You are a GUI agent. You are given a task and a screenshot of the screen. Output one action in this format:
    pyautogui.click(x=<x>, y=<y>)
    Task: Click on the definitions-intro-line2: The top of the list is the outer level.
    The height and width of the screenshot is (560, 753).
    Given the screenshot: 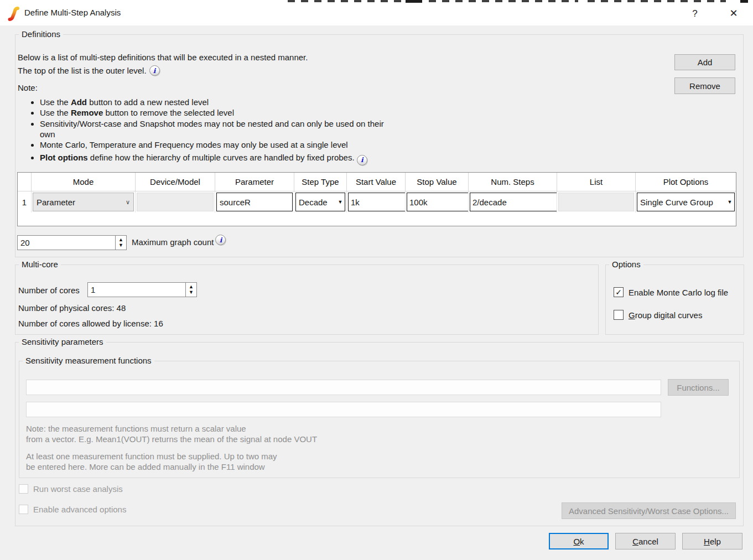 What is the action you would take?
    pyautogui.click(x=82, y=71)
    